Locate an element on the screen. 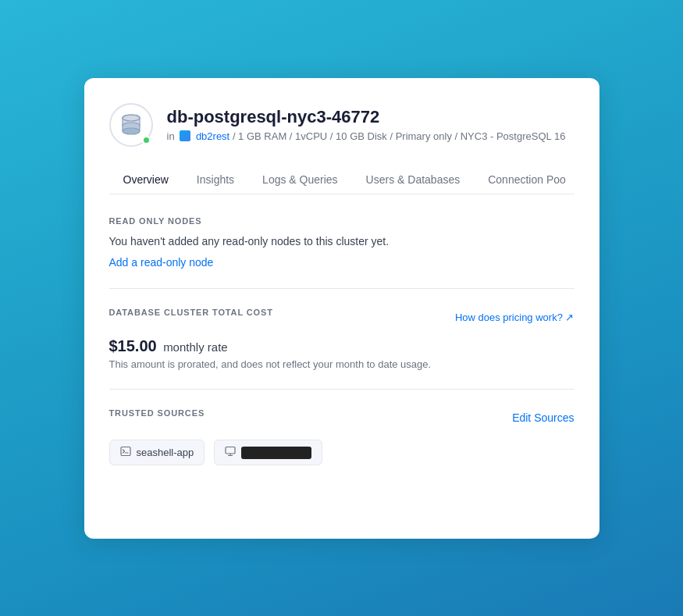 Image resolution: width=683 pixels, height=616 pixels. read-only-nodes-section: READ ONLY NODES You haven't added any re… is located at coordinates (342, 243).